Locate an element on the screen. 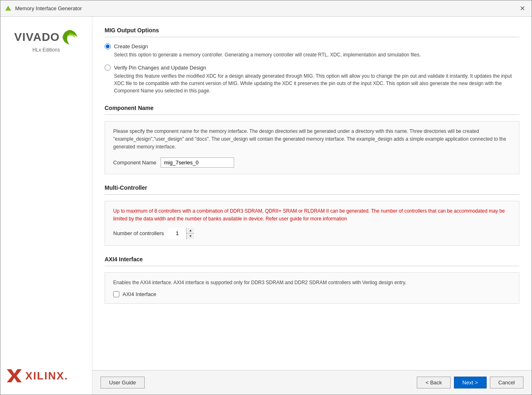  verify-pin-label: Verify Pin Changes and Update Design is located at coordinates (160, 68).